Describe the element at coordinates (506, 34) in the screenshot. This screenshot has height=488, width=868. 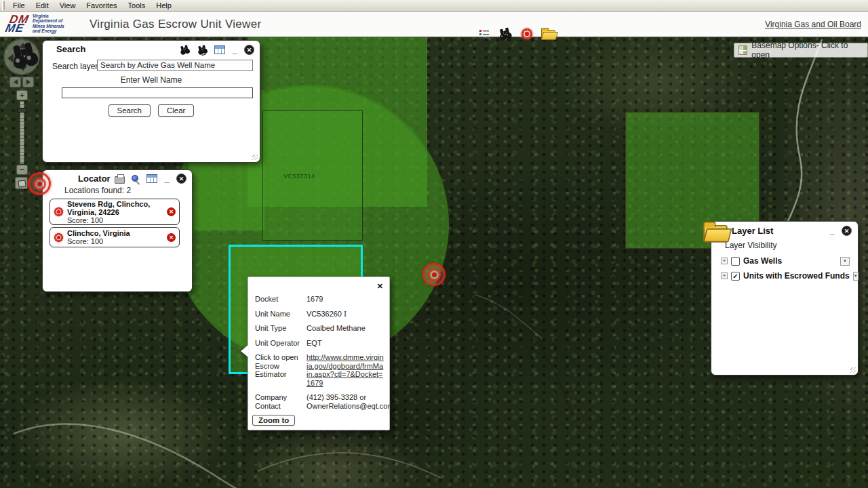
I see `search-binoculars-icon` at that location.